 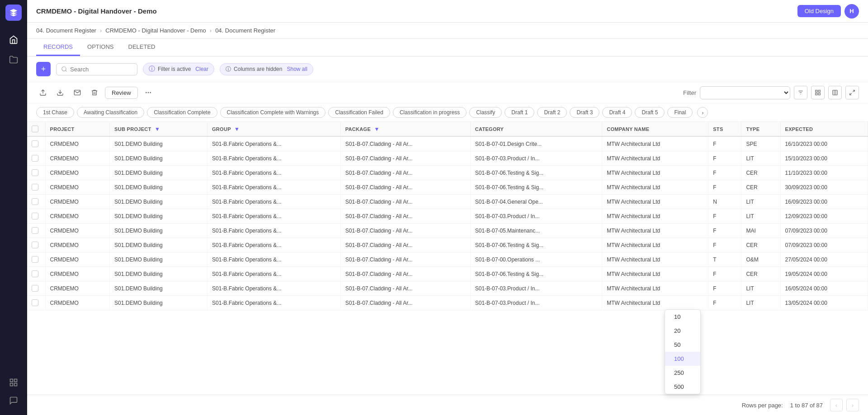 I want to click on breadcrumb-current: 04. Document Register, so click(x=245, y=31).